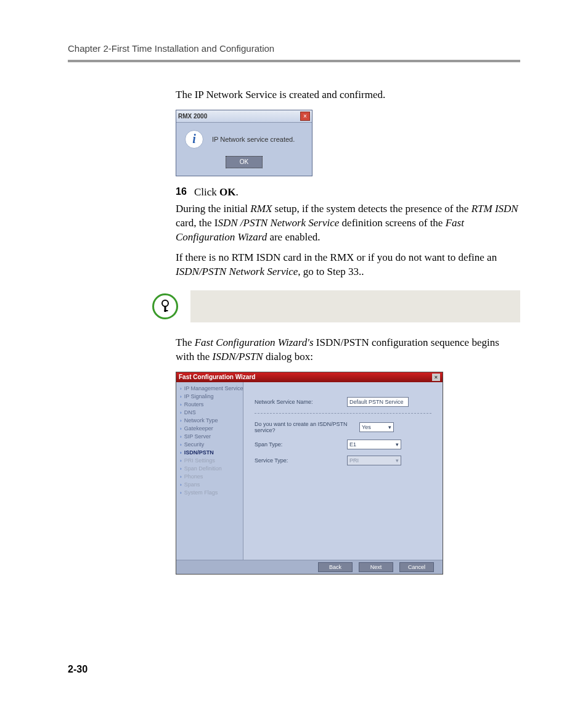  What do you see at coordinates (210, 485) in the screenshot?
I see `sidebar-item-spans: ›Spans` at bounding box center [210, 485].